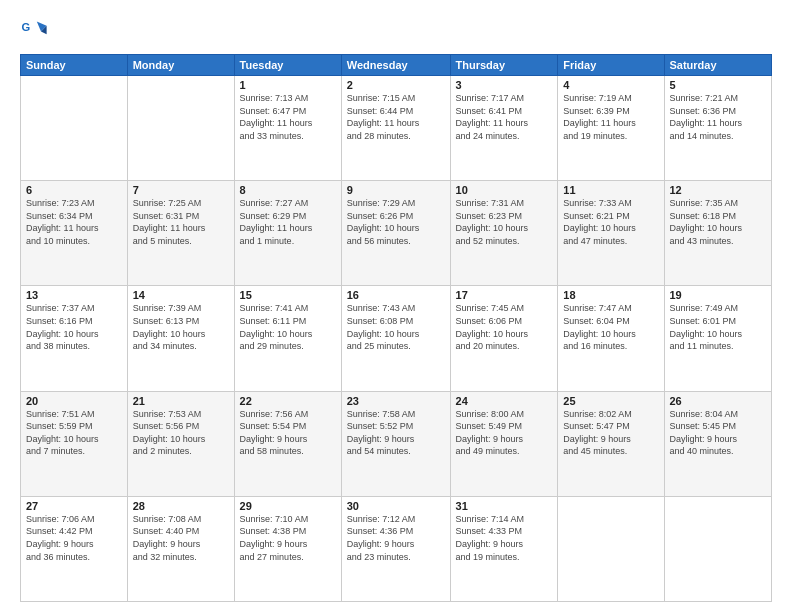 The width and height of the screenshot is (792, 612). I want to click on day-info: Sunrise: 7:39 AM Sunset: 6:13 PM Dayligh…, so click(181, 327).